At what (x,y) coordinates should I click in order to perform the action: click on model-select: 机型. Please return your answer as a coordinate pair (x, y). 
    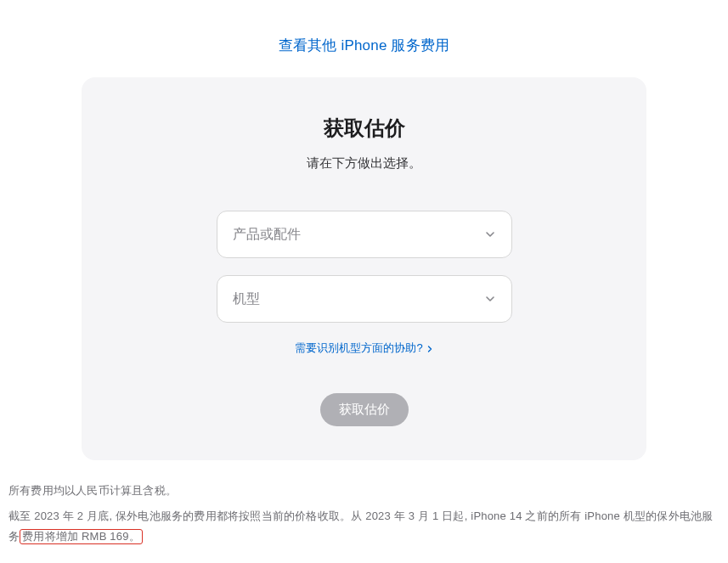
    Looking at the image, I should click on (364, 299).